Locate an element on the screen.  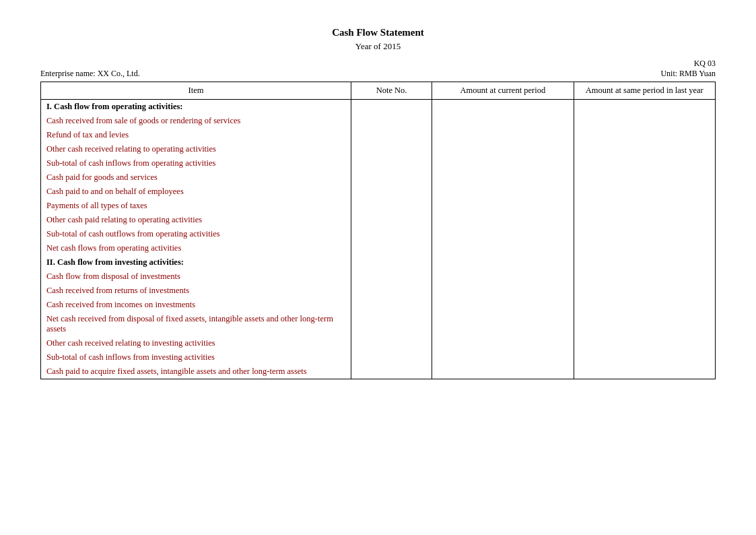
table-row: Cash paid to and on behalf of employees is located at coordinates (378, 191).